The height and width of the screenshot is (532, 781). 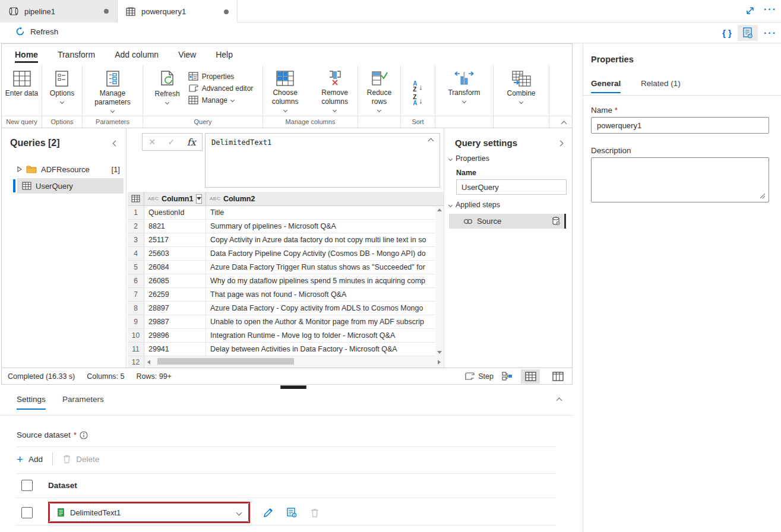 I want to click on dataset-select: DelimitedText1, so click(x=149, y=512).